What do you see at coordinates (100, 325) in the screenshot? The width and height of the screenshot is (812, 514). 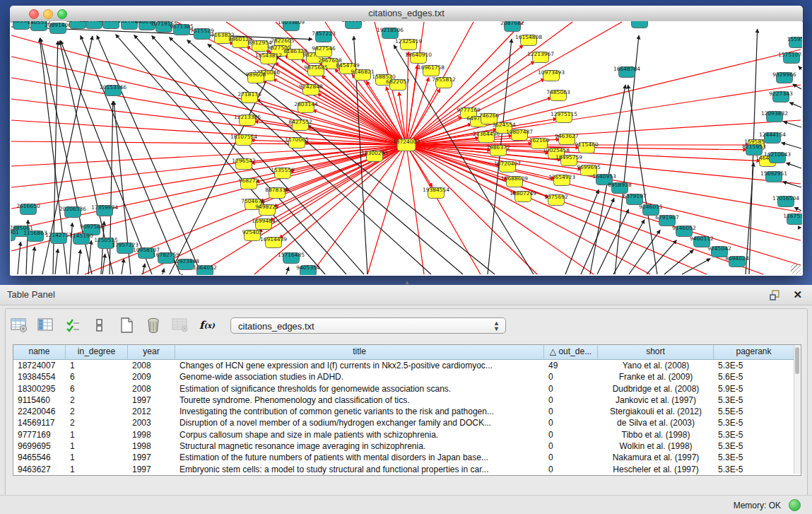 I see `clear-selection-icon` at bounding box center [100, 325].